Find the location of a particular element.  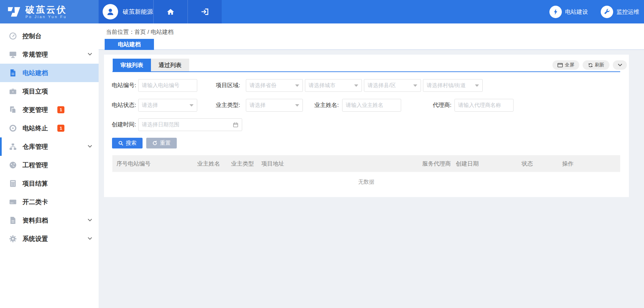

sidebar-item-project-initiation: 项目立项 is located at coordinates (49, 91).